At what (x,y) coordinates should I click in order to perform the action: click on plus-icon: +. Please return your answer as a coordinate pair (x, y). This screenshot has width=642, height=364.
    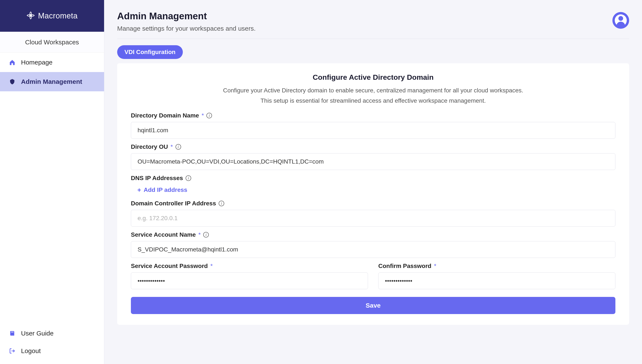
    Looking at the image, I should click on (139, 190).